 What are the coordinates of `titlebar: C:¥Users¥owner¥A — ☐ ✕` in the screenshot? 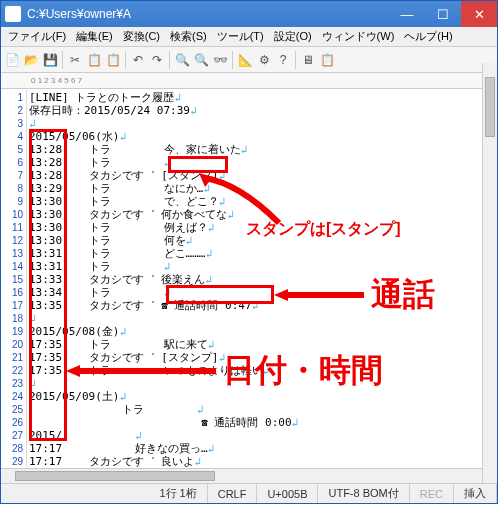 It's located at (249, 14).